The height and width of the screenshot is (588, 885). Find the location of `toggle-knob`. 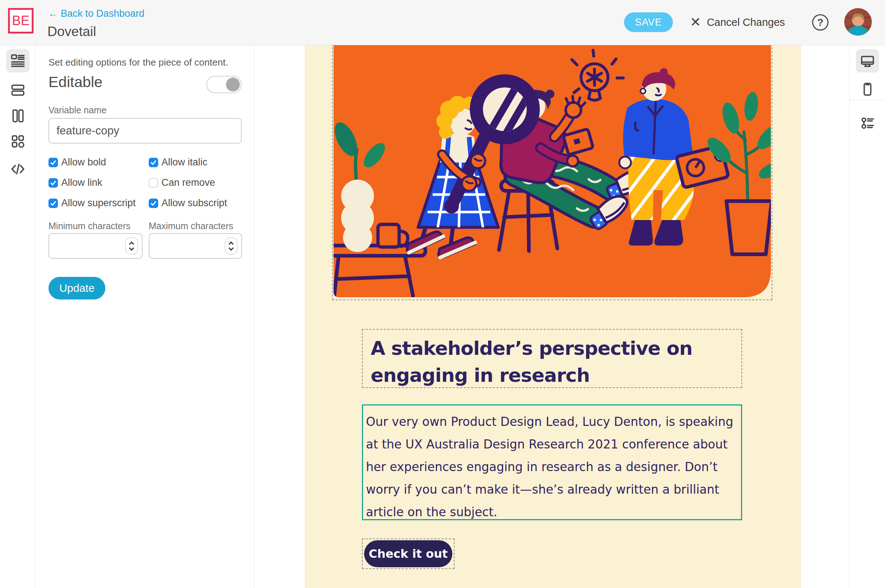

toggle-knob is located at coordinates (233, 85).